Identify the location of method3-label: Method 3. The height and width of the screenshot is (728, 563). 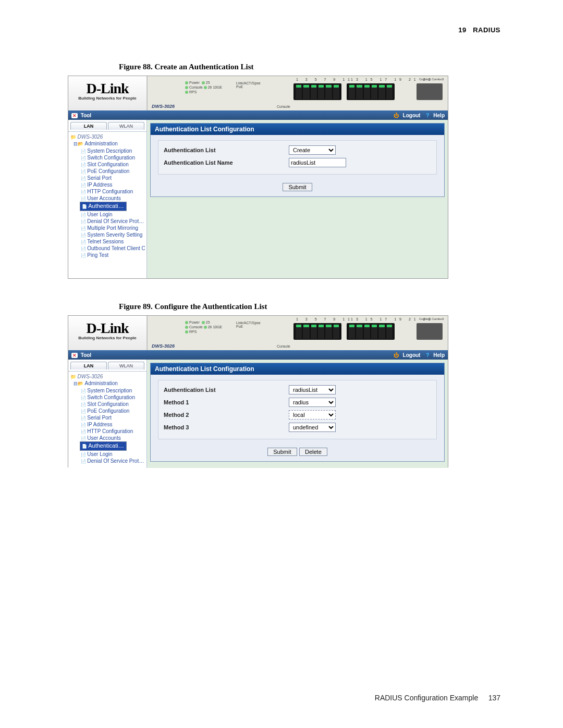
(226, 427).